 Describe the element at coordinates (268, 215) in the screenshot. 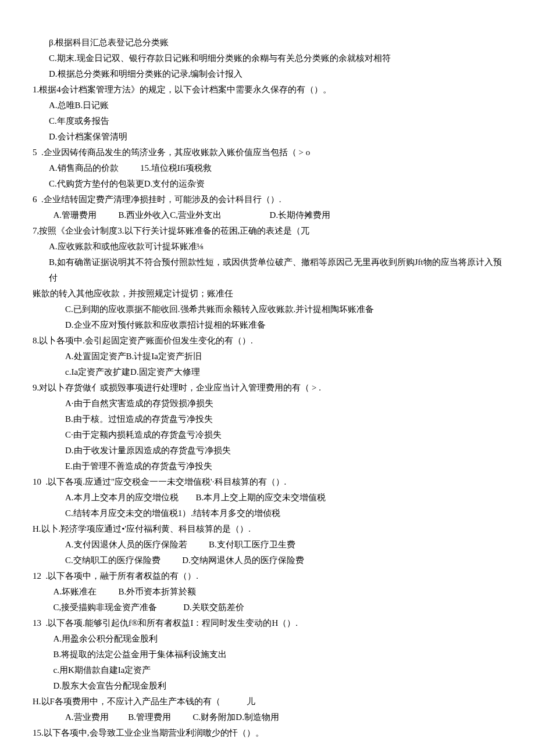

I see `text-line: A.管珊费用 B.西业外收入C,营业外支出 D.长期侍摊费用` at that location.